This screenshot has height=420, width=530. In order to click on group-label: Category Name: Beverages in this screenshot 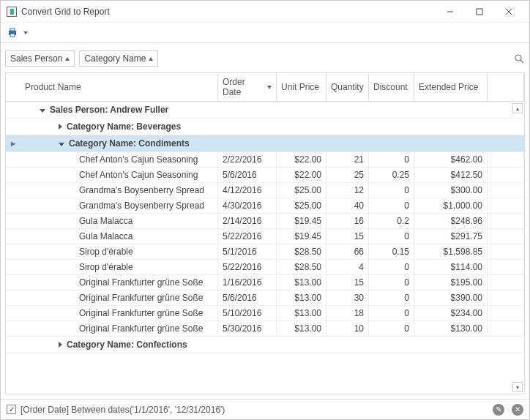, I will do `click(124, 127)`.